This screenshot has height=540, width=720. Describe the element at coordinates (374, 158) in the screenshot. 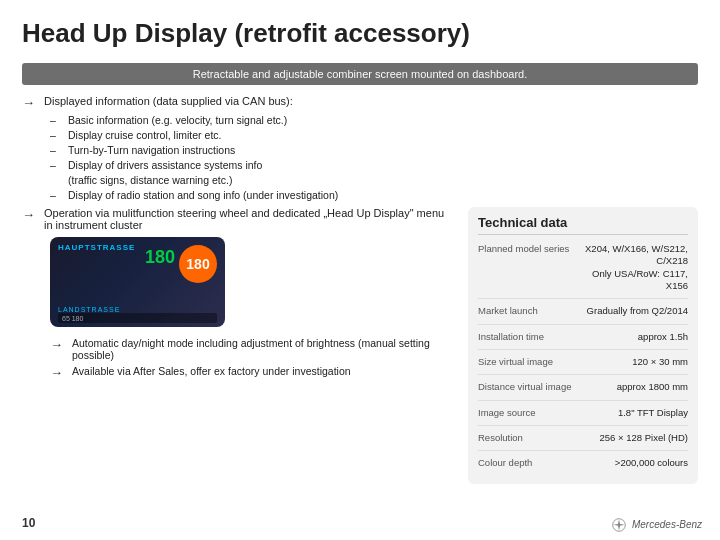

I see `sub-list: – Basic information (e.g. velocity, turn…` at that location.